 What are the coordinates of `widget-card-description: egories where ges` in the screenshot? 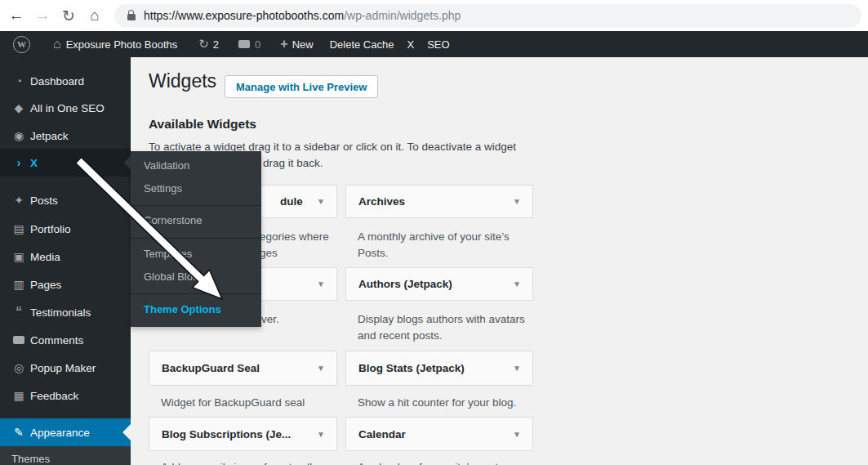 It's located at (294, 245).